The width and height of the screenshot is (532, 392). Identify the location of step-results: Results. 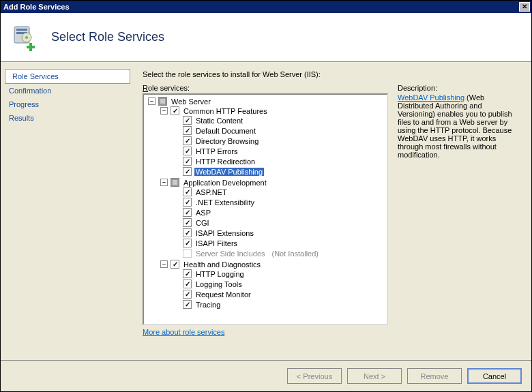
(68, 118).